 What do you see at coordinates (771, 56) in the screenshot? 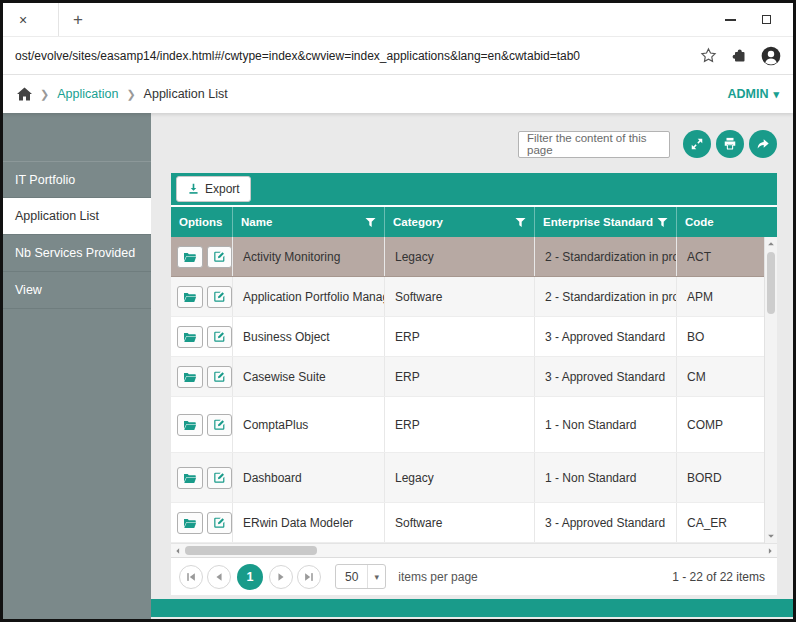
I see `profile-avatar-icon` at bounding box center [771, 56].